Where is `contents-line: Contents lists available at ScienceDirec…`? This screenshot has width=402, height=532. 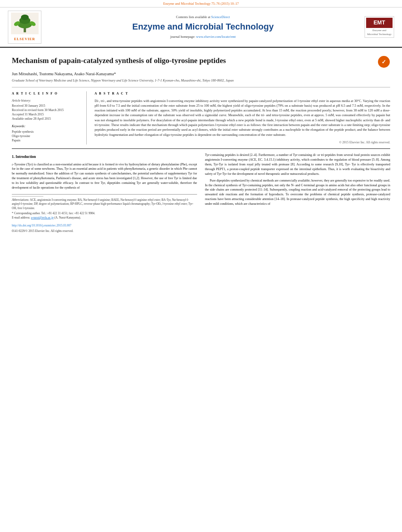 contents-line: Contents lists available at ScienceDirec… is located at coordinates (203, 17).